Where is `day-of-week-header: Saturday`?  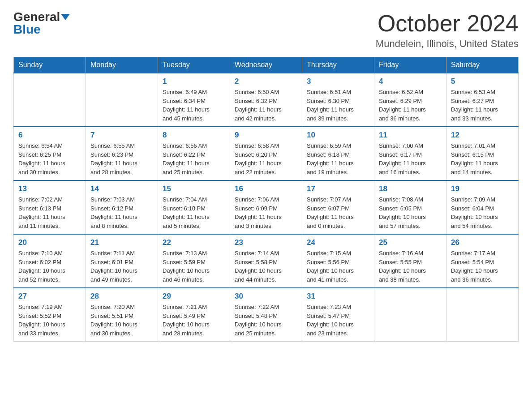 day-of-week-header: Saturday is located at coordinates (483, 65).